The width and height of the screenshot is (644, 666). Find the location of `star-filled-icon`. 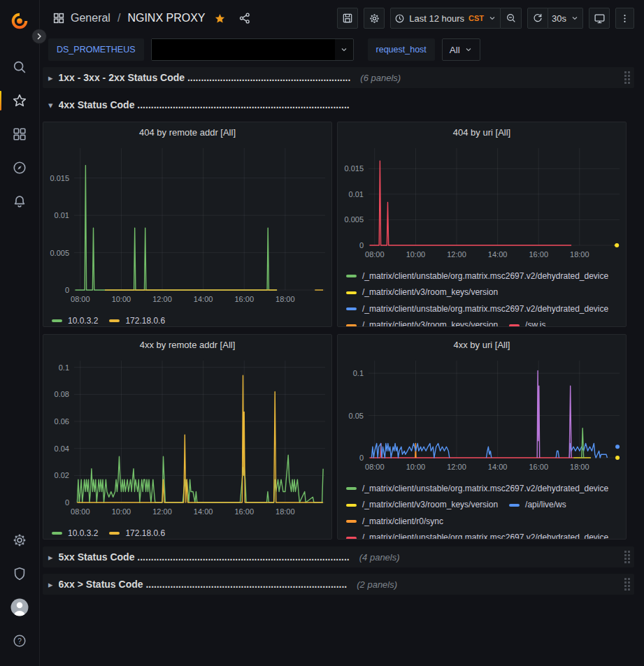

star-filled-icon is located at coordinates (220, 18).